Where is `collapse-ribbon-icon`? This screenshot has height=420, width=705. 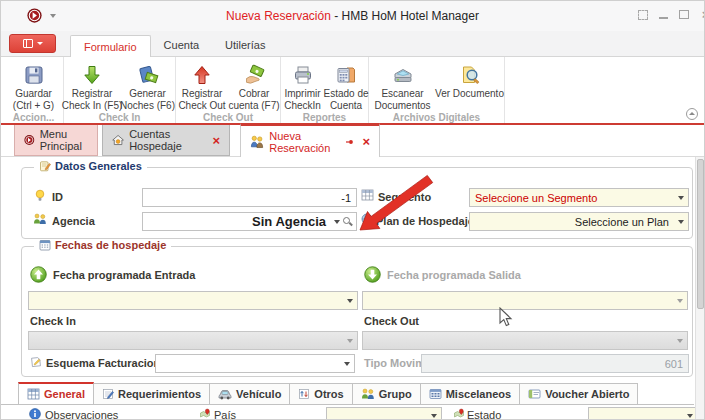
collapse-ribbon-icon is located at coordinates (692, 114).